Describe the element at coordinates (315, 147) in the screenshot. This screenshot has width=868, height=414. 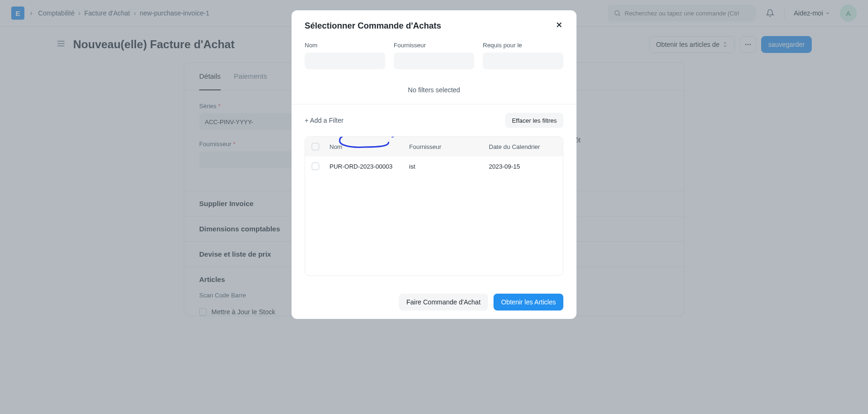
I see `select-all-checkbox` at that location.